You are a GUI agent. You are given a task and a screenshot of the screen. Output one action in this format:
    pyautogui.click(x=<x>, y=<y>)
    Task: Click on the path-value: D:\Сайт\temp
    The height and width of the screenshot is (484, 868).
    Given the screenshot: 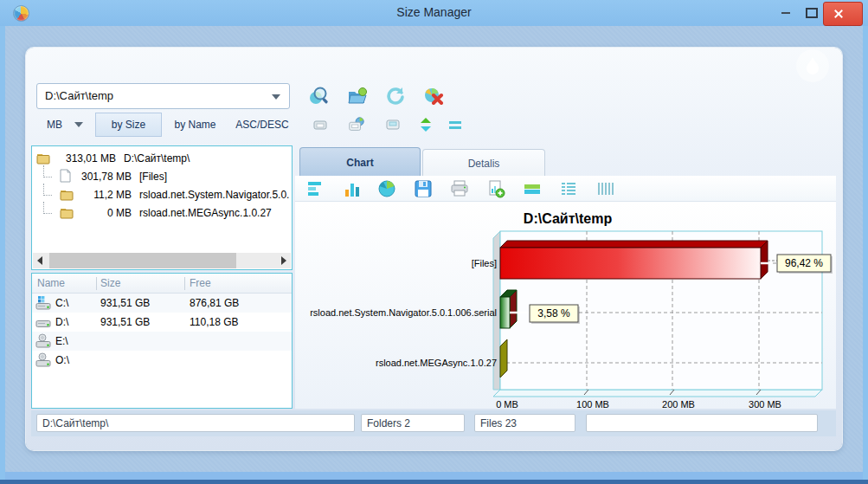 What is the action you would take?
    pyautogui.click(x=80, y=95)
    